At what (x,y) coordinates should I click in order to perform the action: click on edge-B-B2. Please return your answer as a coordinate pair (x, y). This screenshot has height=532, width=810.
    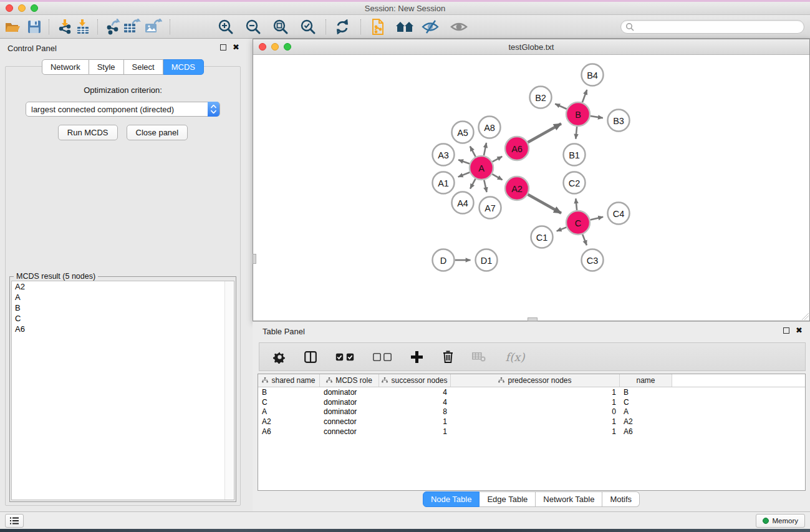
    Looking at the image, I should click on (561, 106).